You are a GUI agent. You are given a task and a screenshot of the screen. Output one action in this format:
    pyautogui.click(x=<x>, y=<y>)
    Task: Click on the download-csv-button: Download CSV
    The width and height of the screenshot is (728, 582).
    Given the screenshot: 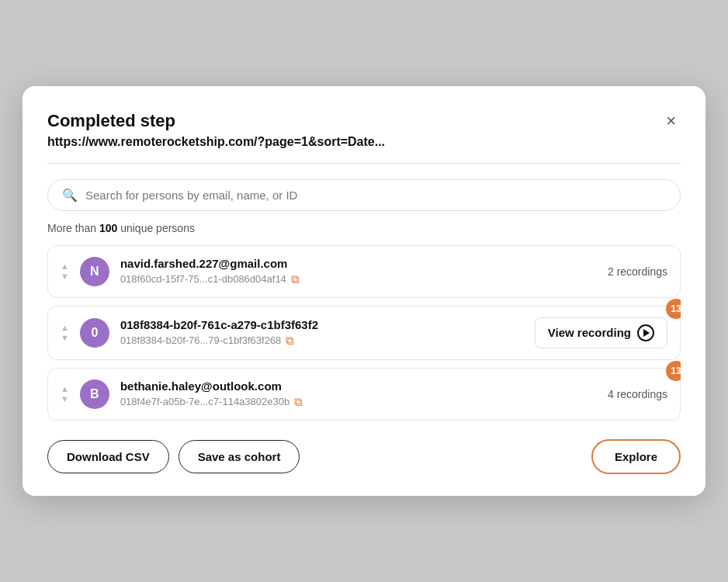 What is the action you would take?
    pyautogui.click(x=109, y=456)
    